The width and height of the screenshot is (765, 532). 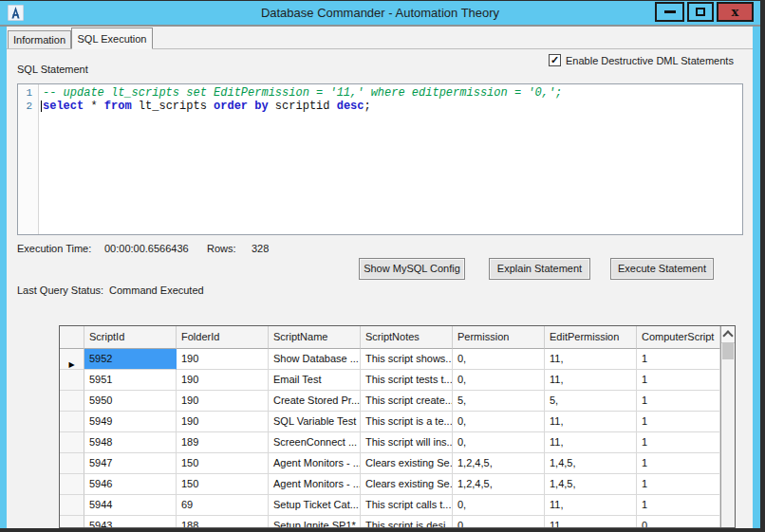 What do you see at coordinates (222, 443) in the screenshot?
I see `grid-cell: 189` at bounding box center [222, 443].